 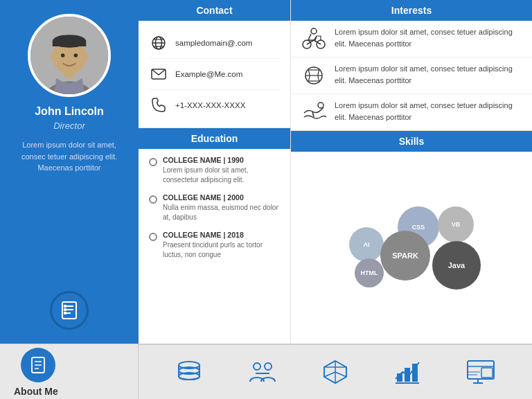 I want to click on nav-team-icon, so click(x=263, y=372).